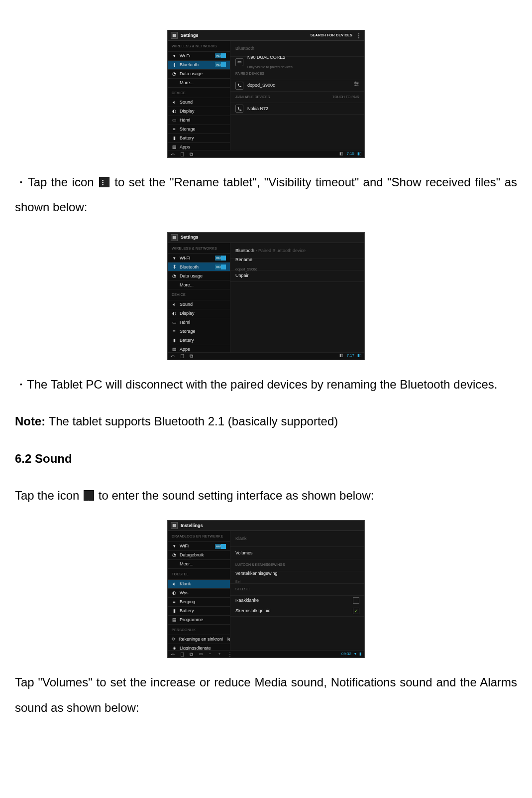  I want to click on tablet-frame: Instellings DRAADLOOS EN NETWERKE ▾WiFiA…, so click(266, 589).